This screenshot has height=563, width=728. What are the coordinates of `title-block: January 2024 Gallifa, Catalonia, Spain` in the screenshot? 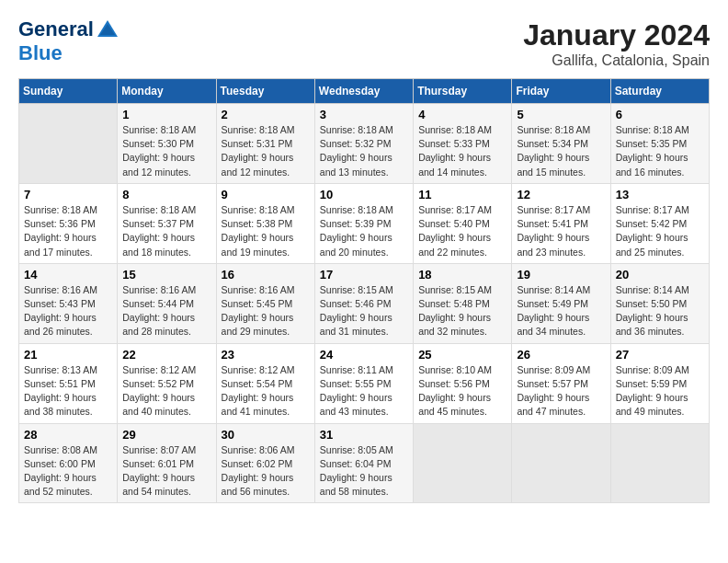 It's located at (616, 44).